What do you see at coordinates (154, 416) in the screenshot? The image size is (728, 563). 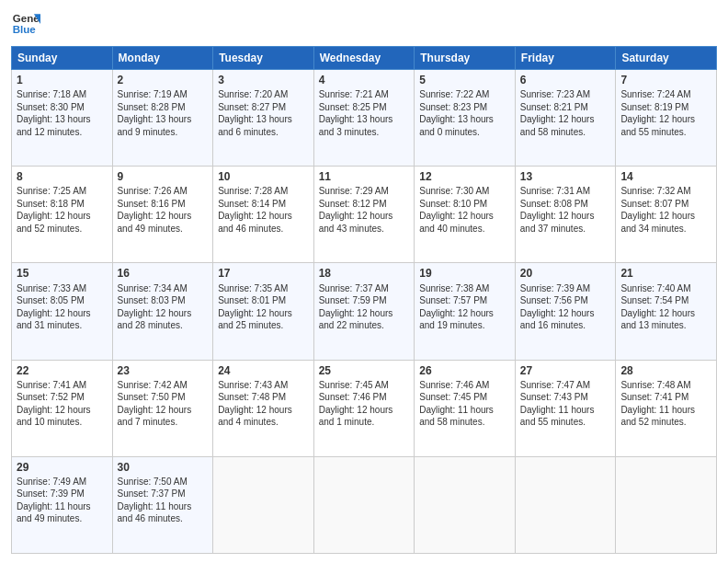 I see `daylight-text: Daylight: 12 hours and 7 minutes.` at bounding box center [154, 416].